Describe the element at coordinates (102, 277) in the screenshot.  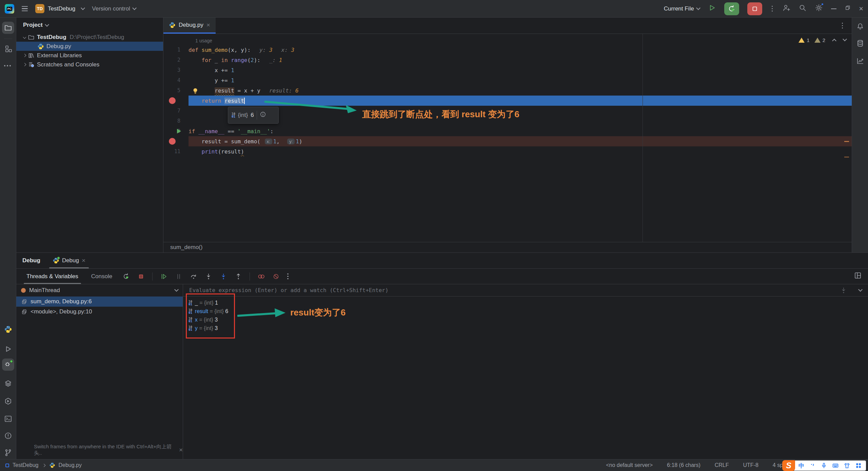
I see `tab-console: Console` at that location.